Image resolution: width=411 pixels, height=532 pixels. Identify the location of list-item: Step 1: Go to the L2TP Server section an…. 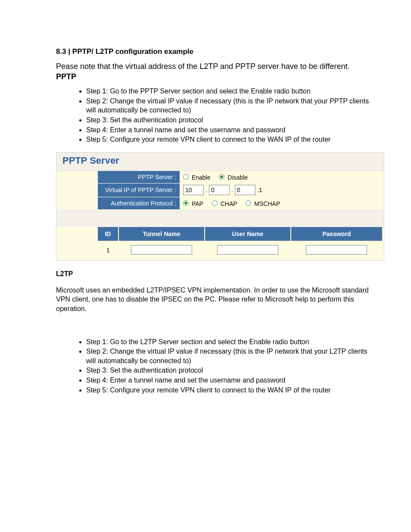
(229, 342).